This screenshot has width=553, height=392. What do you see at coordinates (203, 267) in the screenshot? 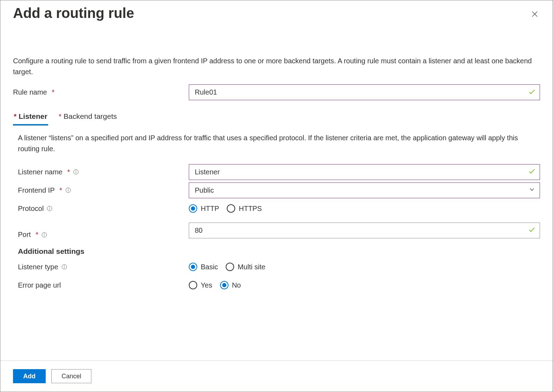
I see `listener-type-basic-radio: Basic` at bounding box center [203, 267].